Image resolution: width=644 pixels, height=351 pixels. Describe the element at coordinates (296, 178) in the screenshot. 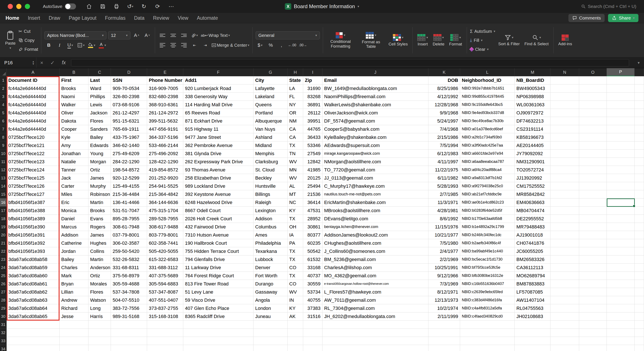

I see `cell-H13: WV` at that location.